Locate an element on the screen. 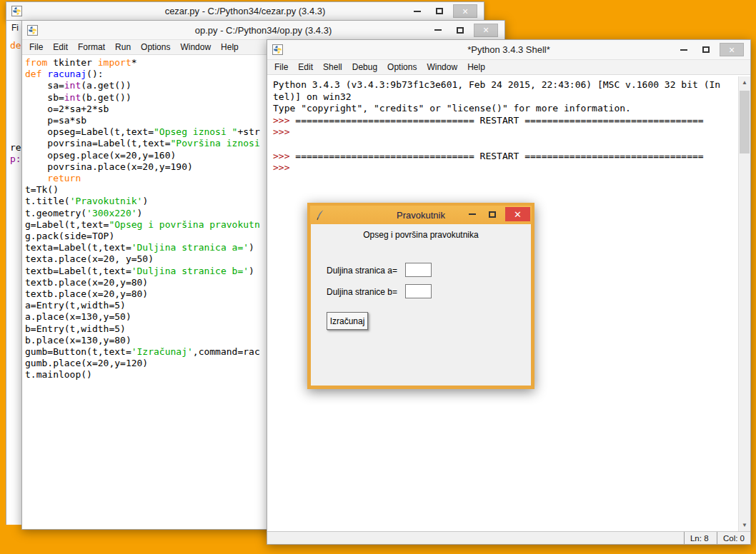 This screenshot has height=554, width=756. text-line is located at coordinates (506, 144).